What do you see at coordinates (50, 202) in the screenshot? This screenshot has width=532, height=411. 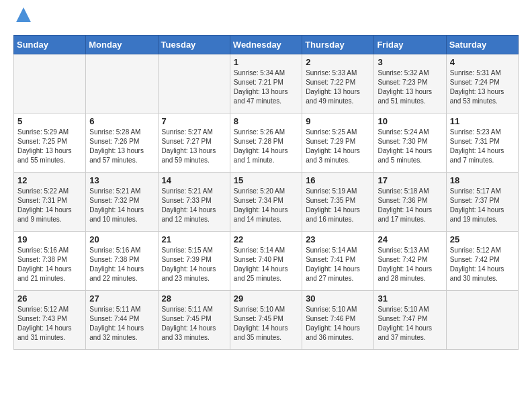 I see `calendar-cell: 12Sunrise: 5:22 AM Sunset: 7:31 PM Dayli…` at bounding box center [50, 202].